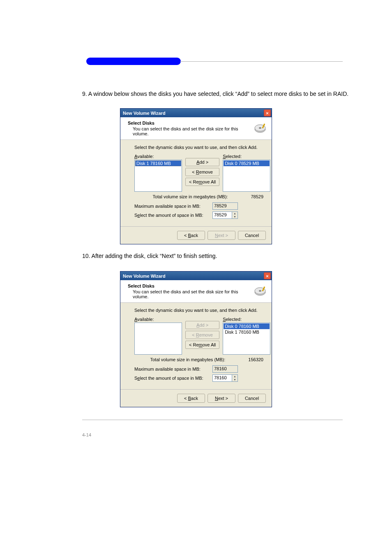  What do you see at coordinates (256, 360) in the screenshot?
I see `total-value: 156320` at bounding box center [256, 360].